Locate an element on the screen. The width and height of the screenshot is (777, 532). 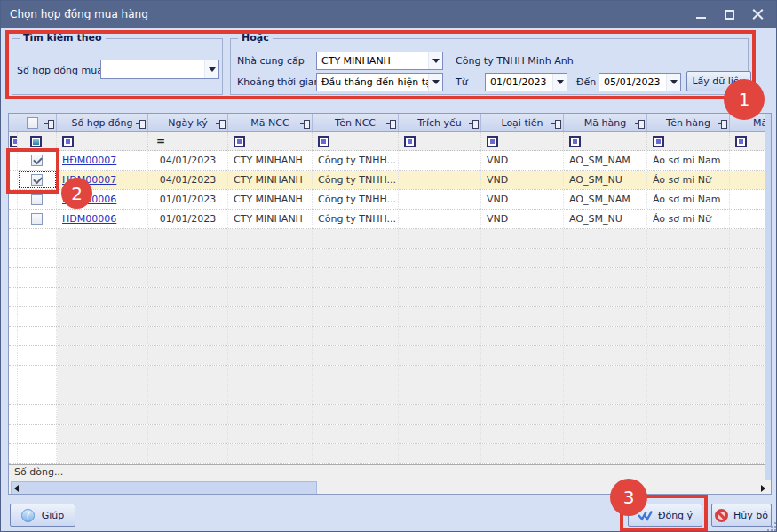
select-all-checkbox is located at coordinates (32, 123).